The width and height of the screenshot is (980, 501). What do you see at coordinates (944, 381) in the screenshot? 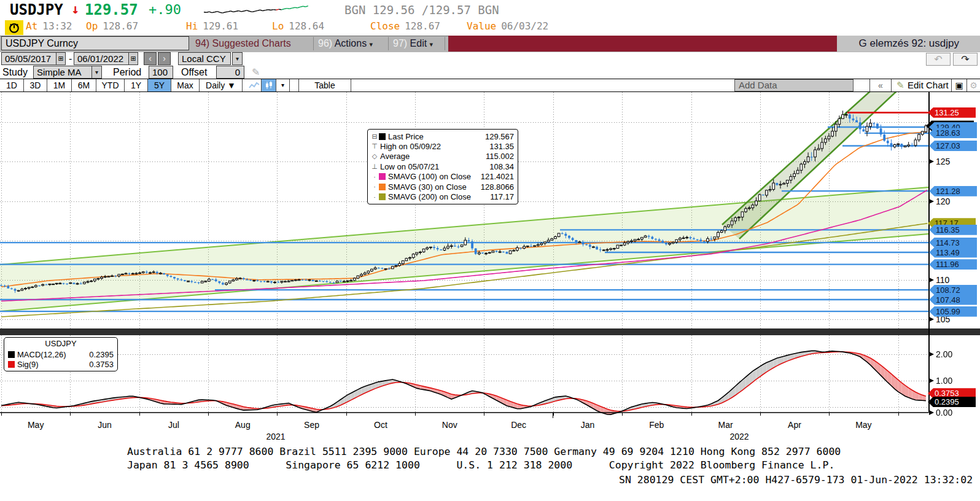
I see `axis-tick-label: 1.00` at bounding box center [944, 381].